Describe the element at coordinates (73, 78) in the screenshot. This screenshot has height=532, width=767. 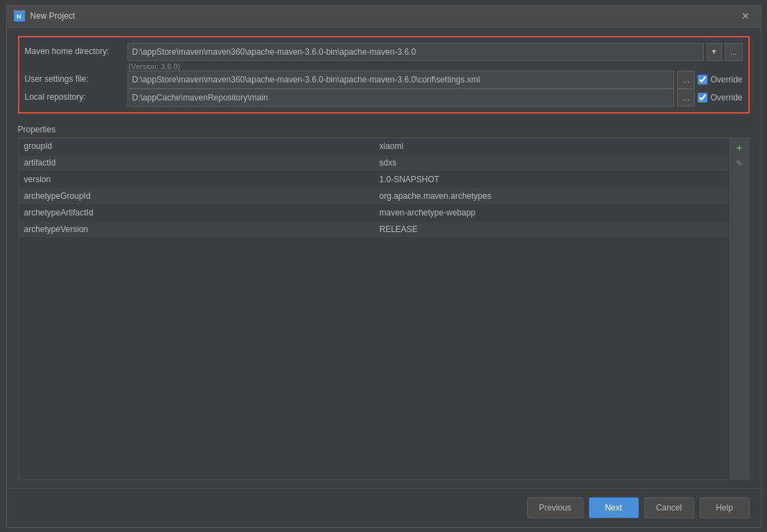
I see `user-settings-label: User settings file:` at that location.